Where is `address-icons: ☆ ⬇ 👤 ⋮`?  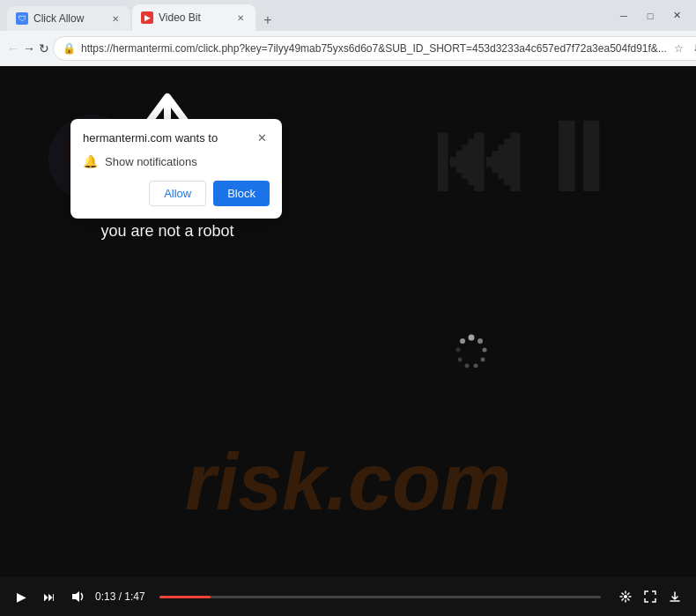 address-icons: ☆ ⬇ 👤 ⋮ is located at coordinates (684, 48).